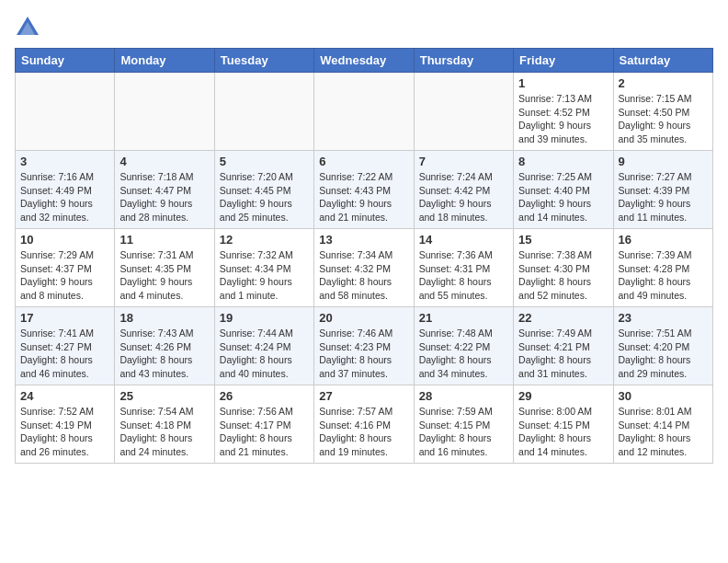 The width and height of the screenshot is (728, 563). I want to click on day-number: 8, so click(563, 162).